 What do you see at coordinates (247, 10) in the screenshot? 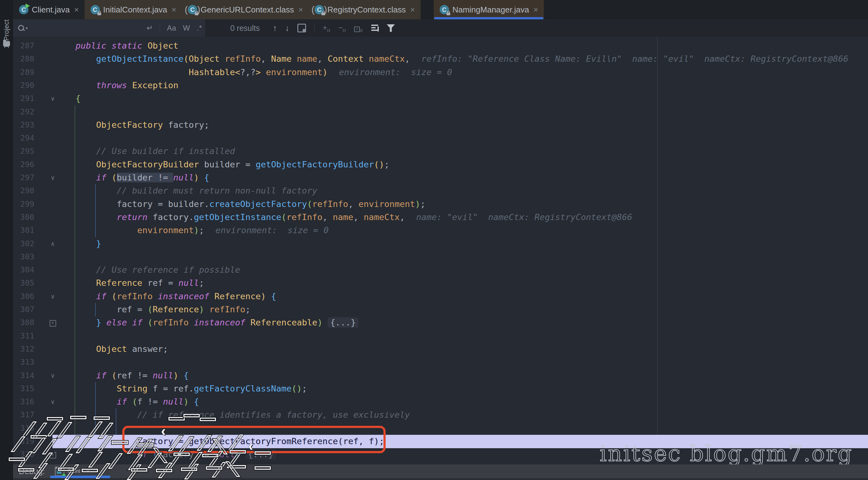
I see `tab-label: GenericURLContext.class` at bounding box center [247, 10].